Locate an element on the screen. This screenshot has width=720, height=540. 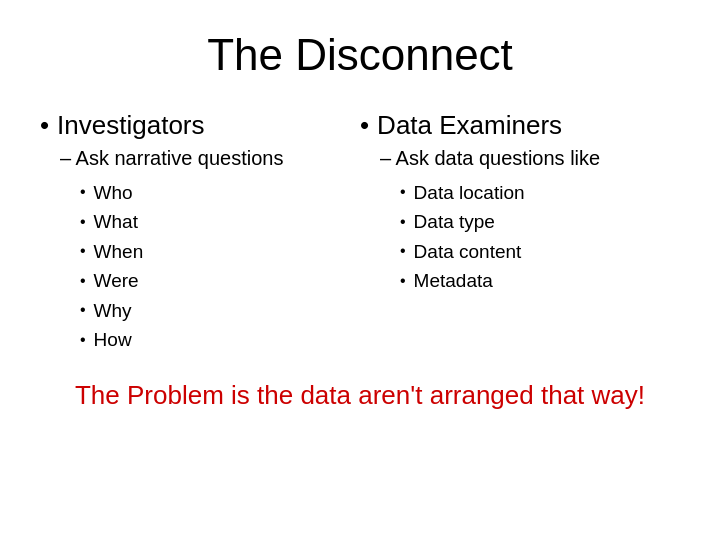
footer-text: The Problem is the data aren't arranged … is located at coordinates (360, 396).